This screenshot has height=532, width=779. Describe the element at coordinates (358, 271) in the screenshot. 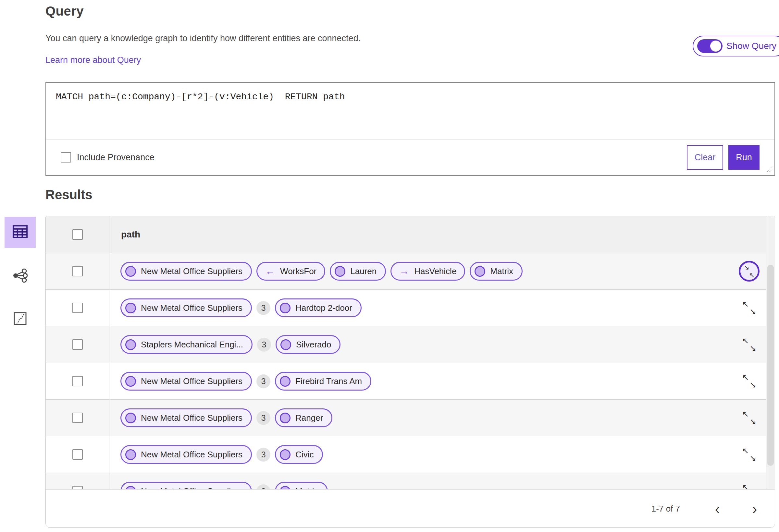

I see `node-pill: Lauren` at that location.